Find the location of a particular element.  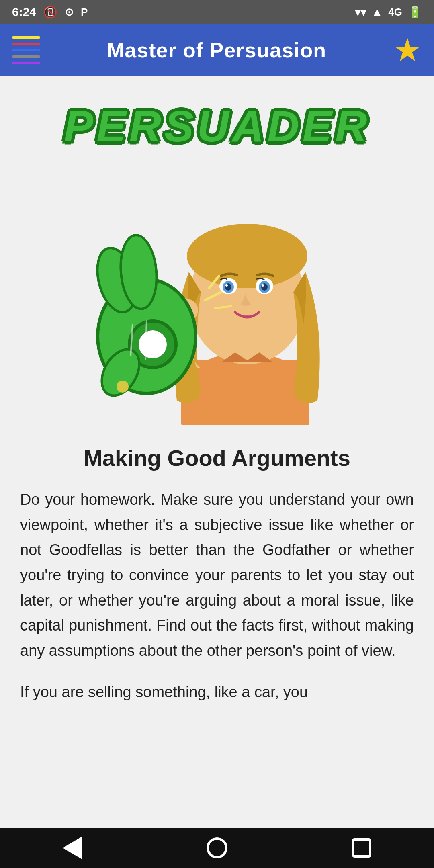

status-left: 6:24 📵 ⊙ P is located at coordinates (50, 12).